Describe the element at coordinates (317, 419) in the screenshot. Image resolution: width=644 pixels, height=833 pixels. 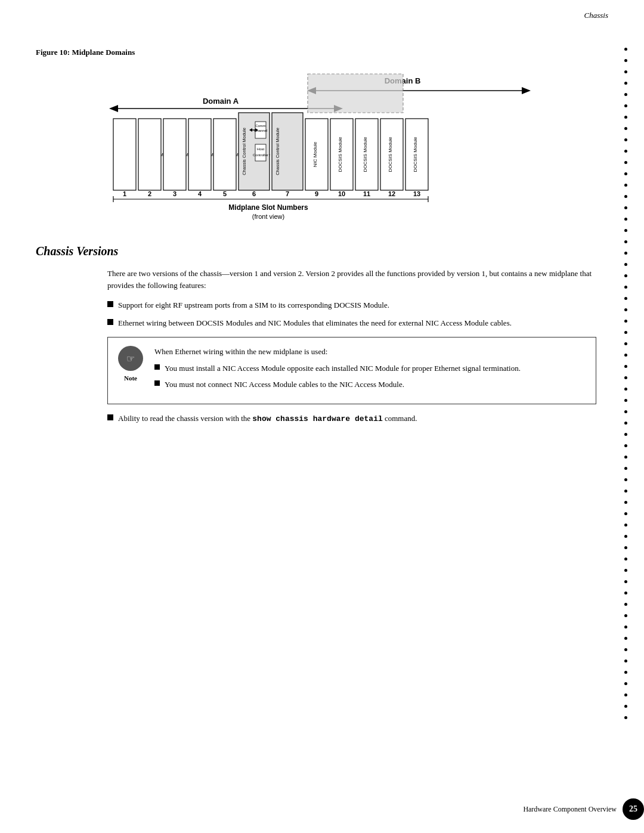
I see `command-text: show chassis hardware detail` at that location.